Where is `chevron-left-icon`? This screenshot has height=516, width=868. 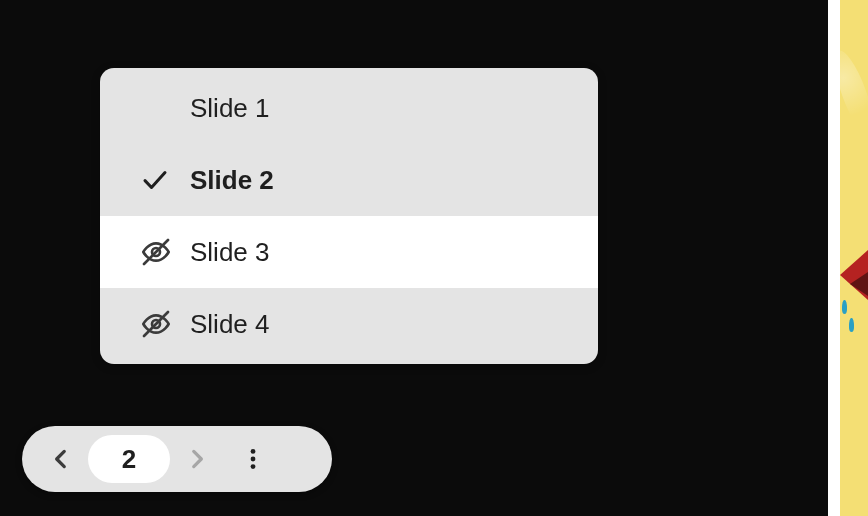 chevron-left-icon is located at coordinates (61, 459).